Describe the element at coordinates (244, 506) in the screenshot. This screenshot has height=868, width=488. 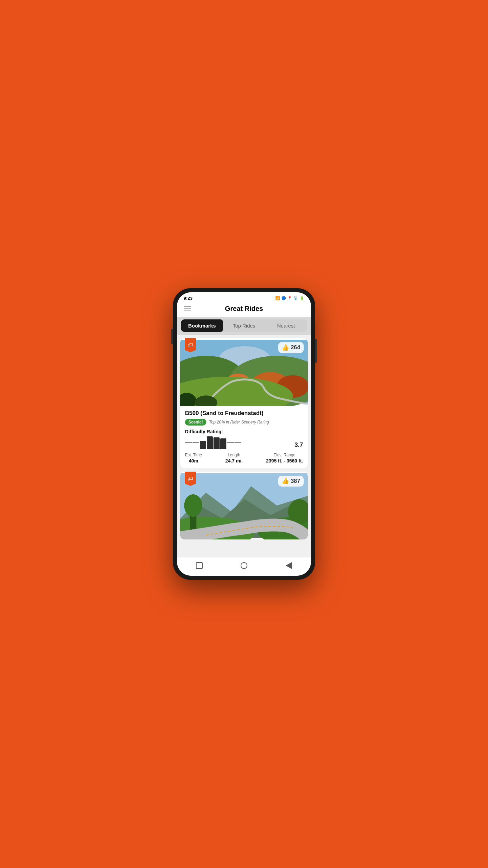
I see `ride-image-container-2: 🏷 👍 387` at that location.